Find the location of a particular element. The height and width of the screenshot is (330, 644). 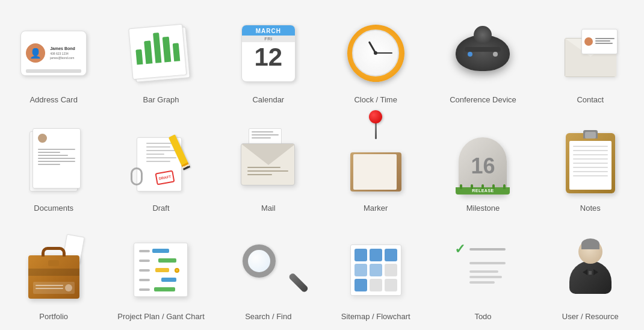

documents-label: Documents is located at coordinates (54, 208).